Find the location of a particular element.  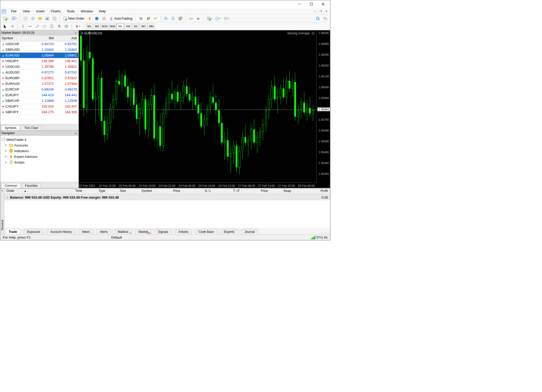

timeframe-mn: MN is located at coordinates (151, 26).